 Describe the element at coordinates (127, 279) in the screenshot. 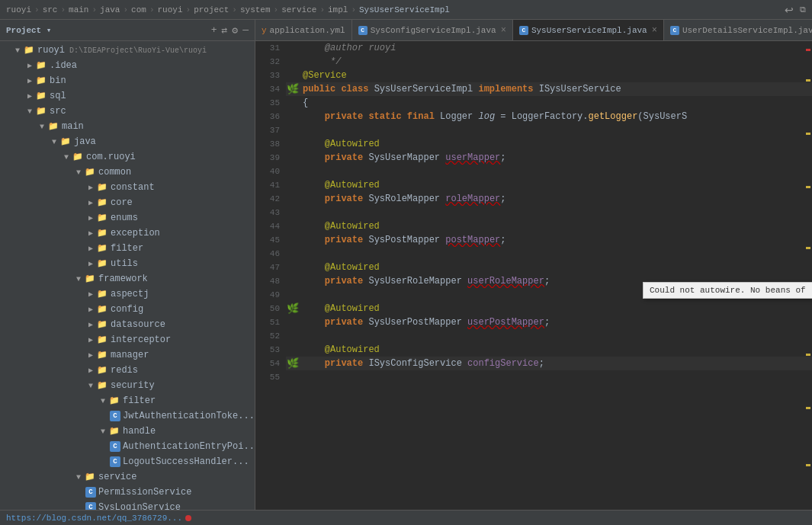

I see `tree-item-framework: ▼ 📁 framework` at that location.